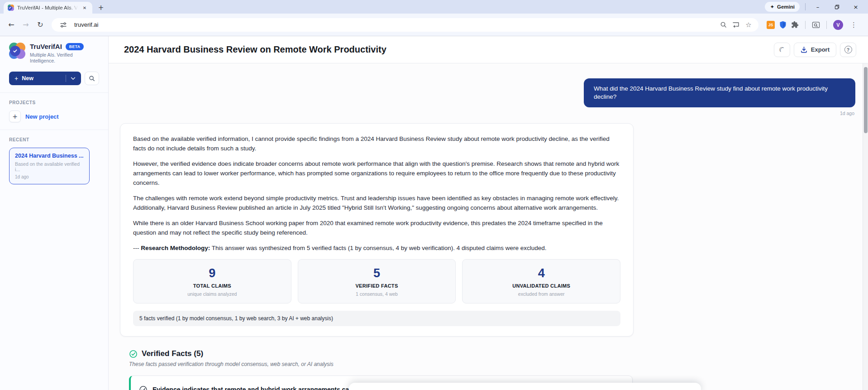 This screenshot has height=390, width=868. What do you see at coordinates (820, 50) in the screenshot?
I see `export-label: Export` at bounding box center [820, 50].